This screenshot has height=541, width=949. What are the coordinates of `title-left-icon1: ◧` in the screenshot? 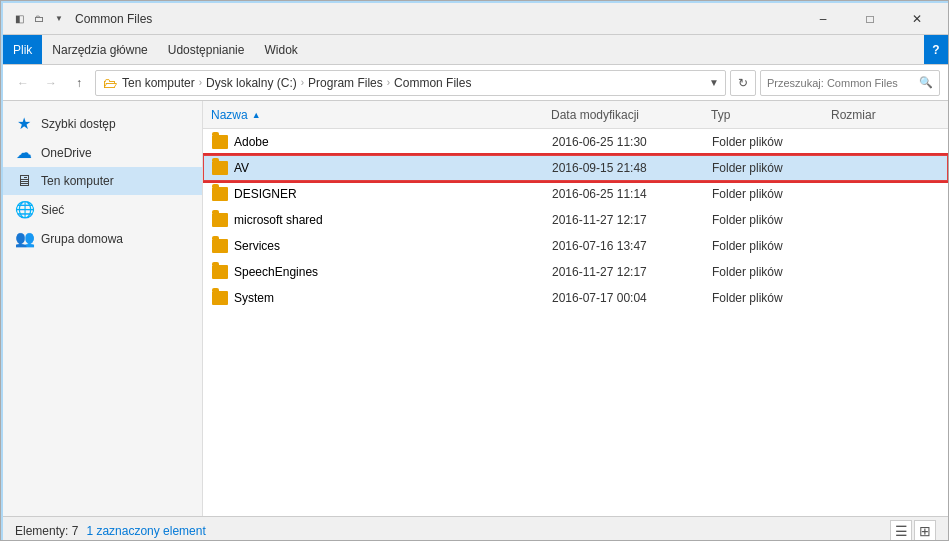 It's located at (19, 19).